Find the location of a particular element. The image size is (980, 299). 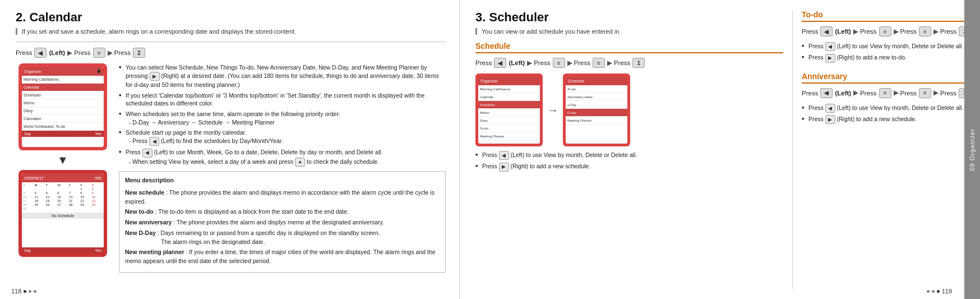

sched-right-inline: ▶ is located at coordinates (504, 167).